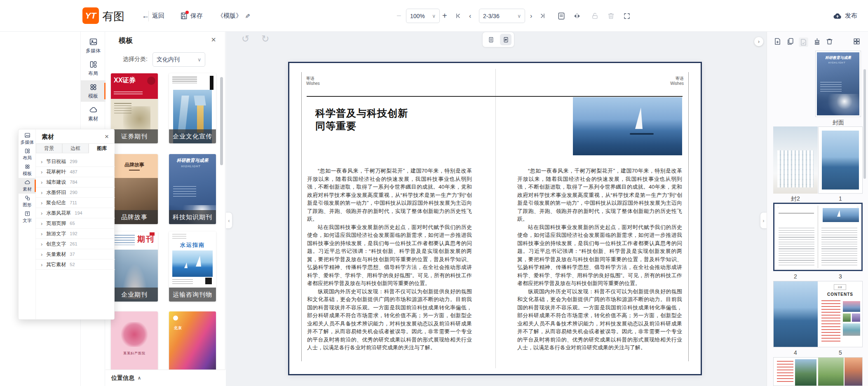  I want to click on tab-borders: 边框, so click(75, 148).